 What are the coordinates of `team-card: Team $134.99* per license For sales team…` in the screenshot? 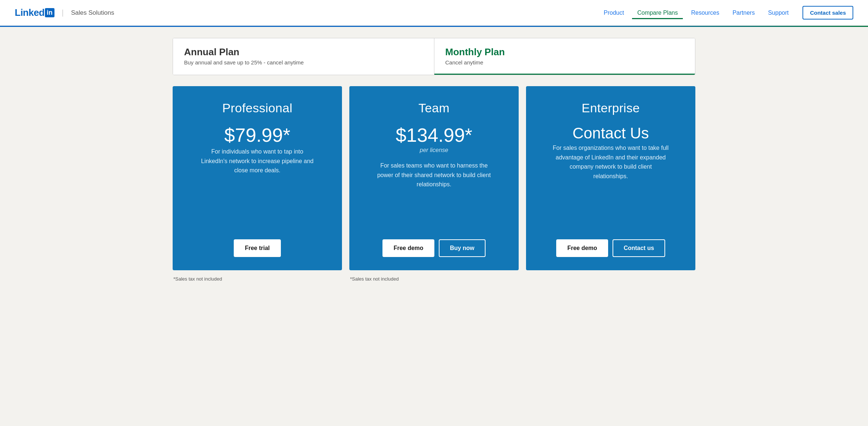 It's located at (434, 178).